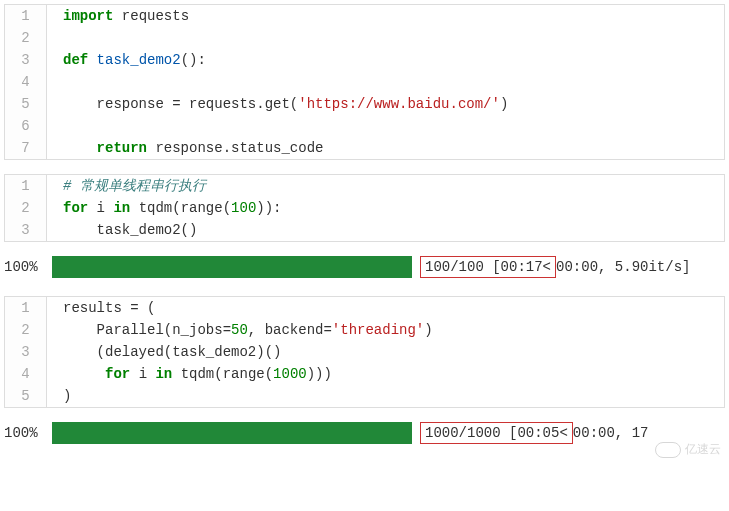  I want to click on code-line: 1 # 常规单线程串行执行, so click(364, 186).